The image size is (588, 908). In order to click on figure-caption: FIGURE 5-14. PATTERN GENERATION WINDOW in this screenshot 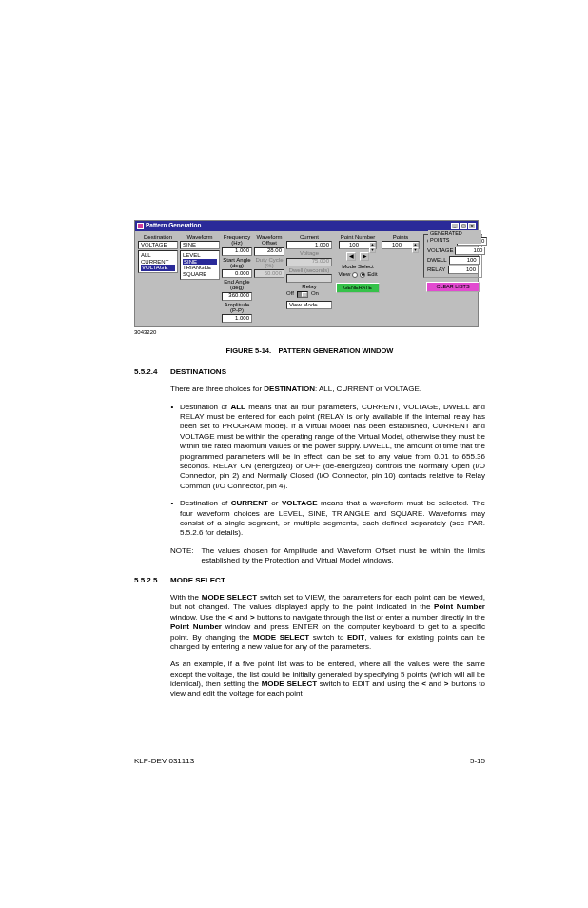, I will do `click(310, 351)`.